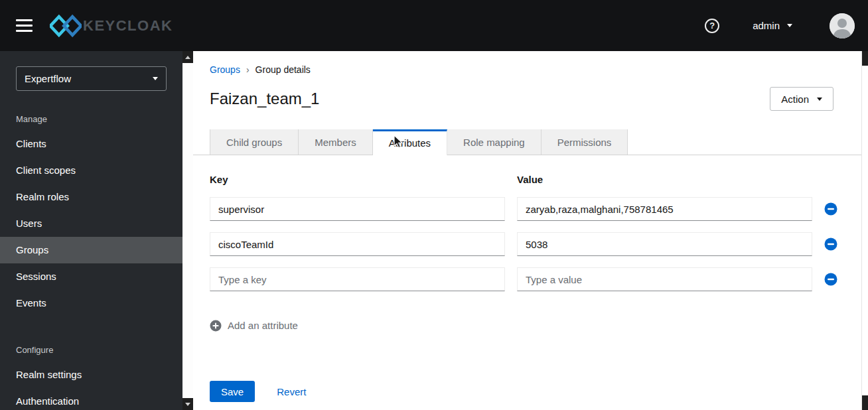 This screenshot has height=410, width=868. Describe the element at coordinates (527, 142) in the screenshot. I see `tab-bar: Child groups Members Attributes Role map…` at that location.